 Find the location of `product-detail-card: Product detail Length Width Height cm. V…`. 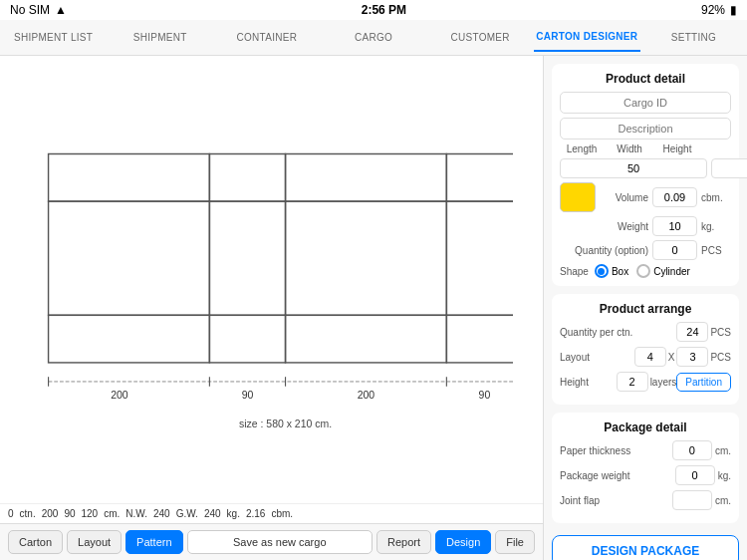

product-detail-card: Product detail Length Width Height cm. V… is located at coordinates (645, 175).